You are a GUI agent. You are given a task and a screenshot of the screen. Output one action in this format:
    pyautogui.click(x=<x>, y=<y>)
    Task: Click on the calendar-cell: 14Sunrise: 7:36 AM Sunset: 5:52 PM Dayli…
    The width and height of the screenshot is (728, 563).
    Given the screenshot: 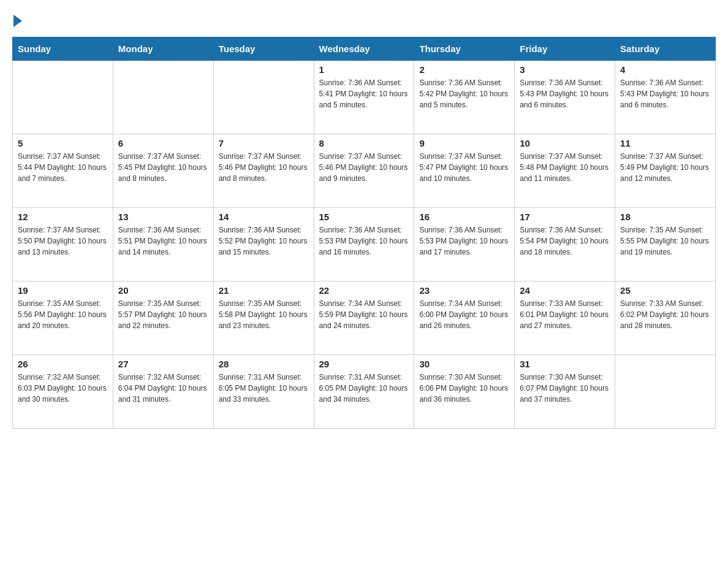 What is the action you would take?
    pyautogui.click(x=264, y=245)
    